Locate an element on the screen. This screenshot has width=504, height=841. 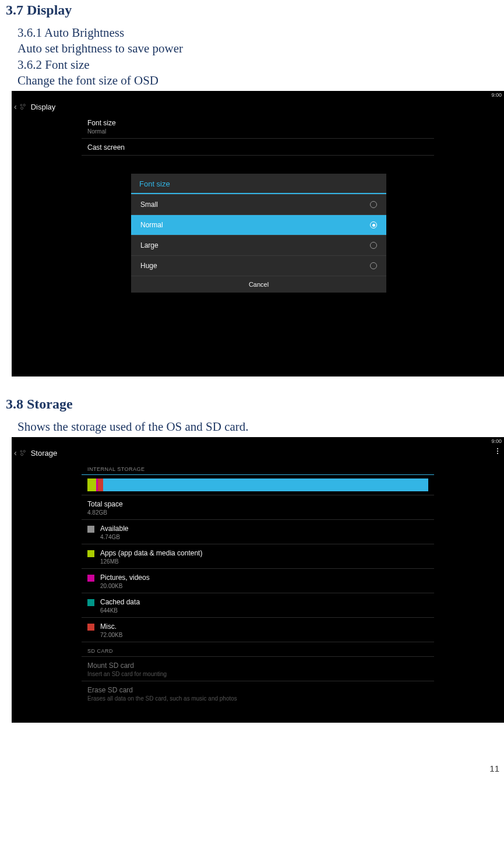
option-large: Large is located at coordinates (259, 245).